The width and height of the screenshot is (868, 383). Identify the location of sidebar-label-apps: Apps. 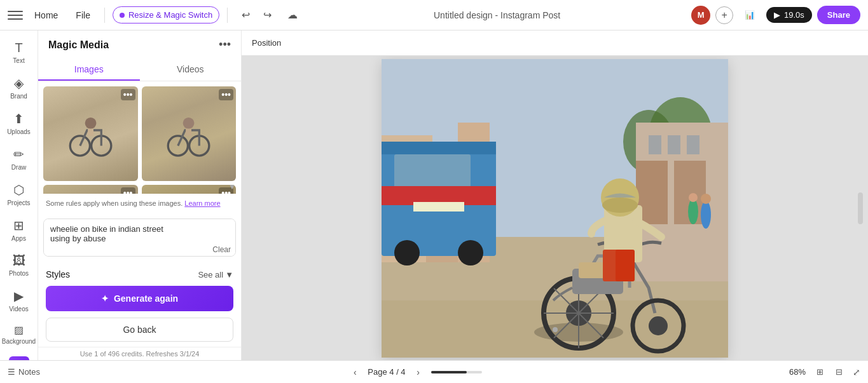
(19, 239).